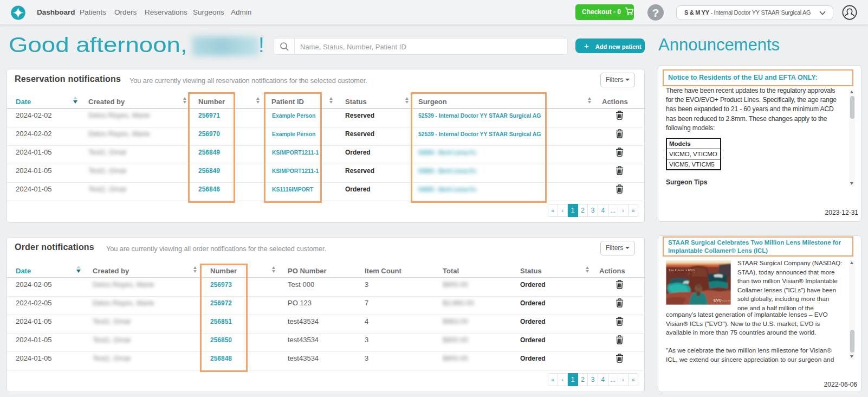 The width and height of the screenshot is (868, 397). Describe the element at coordinates (717, 300) in the screenshot. I see `svg-text: EVO` at that location.